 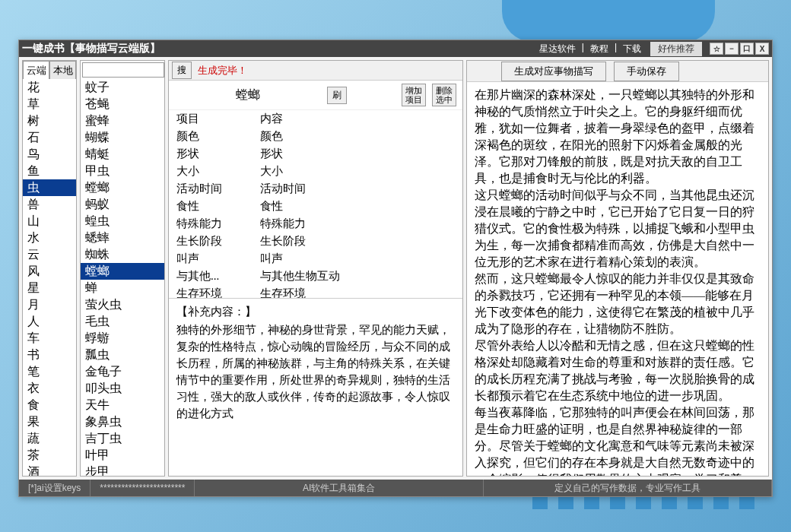 I want to click on item-list-entry: 叶甲, so click(x=122, y=455).